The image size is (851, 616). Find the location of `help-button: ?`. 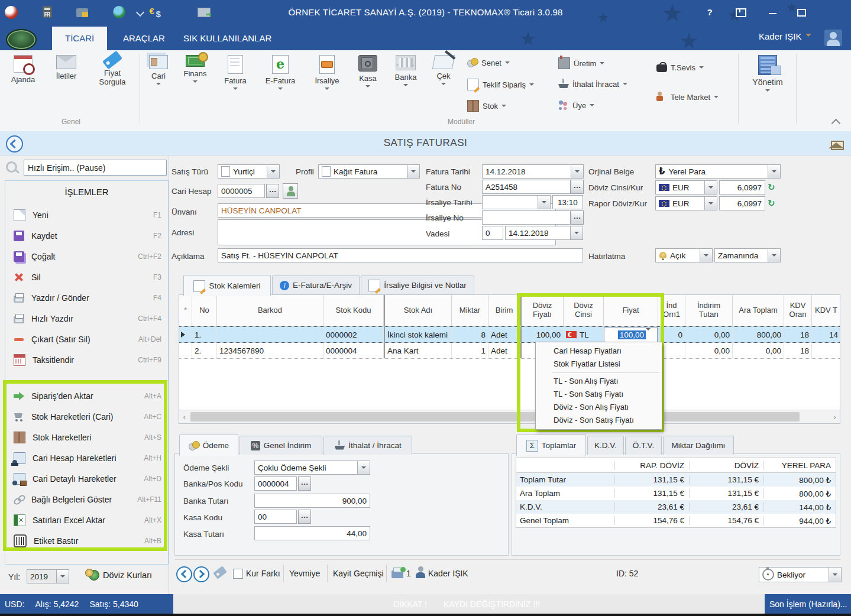

help-button: ? is located at coordinates (710, 12).